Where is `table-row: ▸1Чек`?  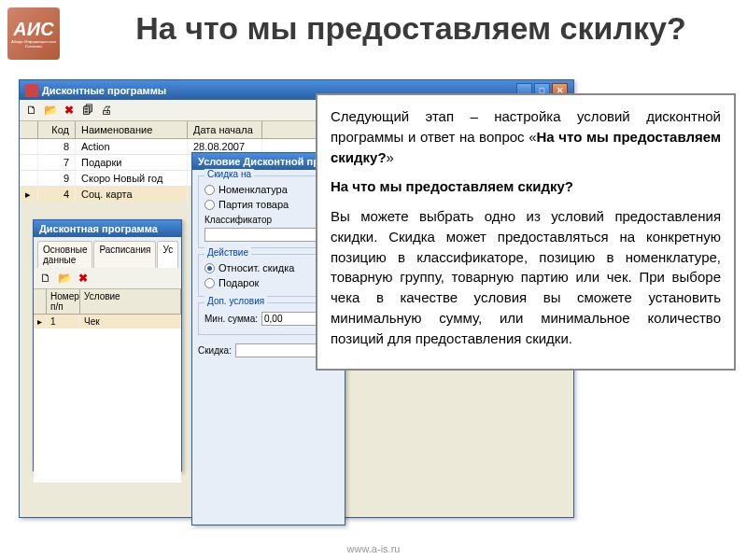
table-row: ▸1Чек is located at coordinates (107, 321).